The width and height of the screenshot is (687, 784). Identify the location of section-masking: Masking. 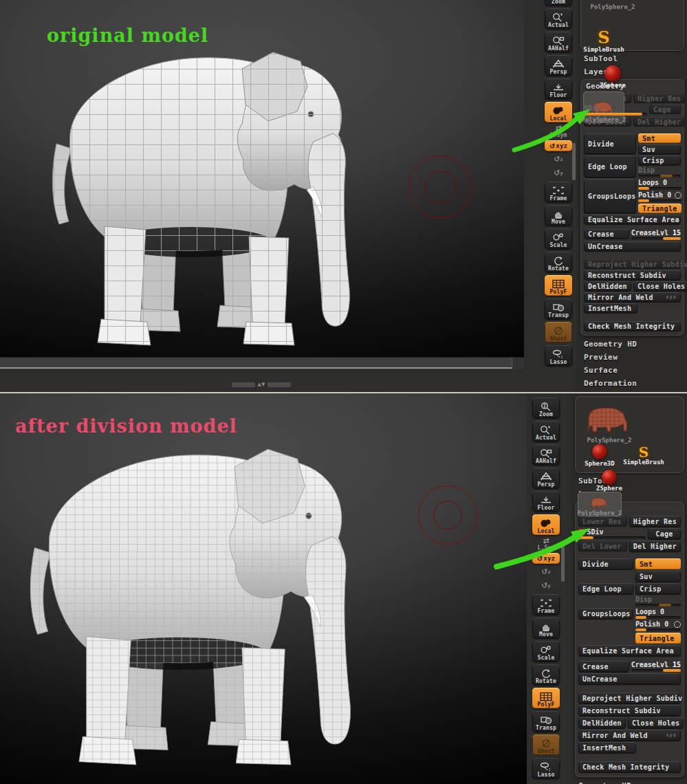
(633, 390).